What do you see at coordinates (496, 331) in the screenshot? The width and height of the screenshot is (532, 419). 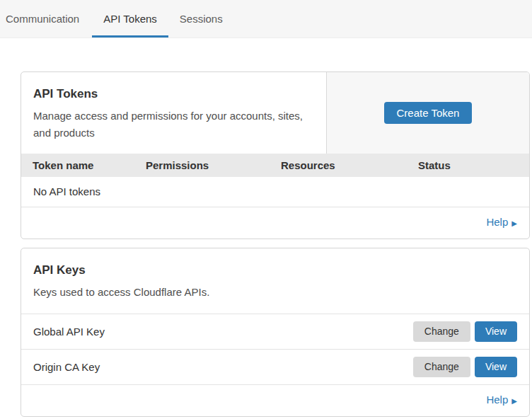 I see `view-global-api-key-button: View` at bounding box center [496, 331].